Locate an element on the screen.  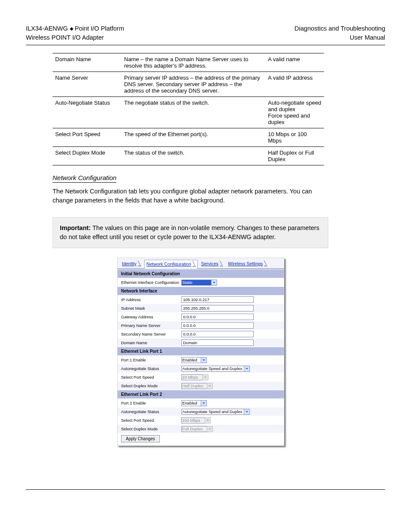
diamond-icon: ◆ is located at coordinates (72, 28).